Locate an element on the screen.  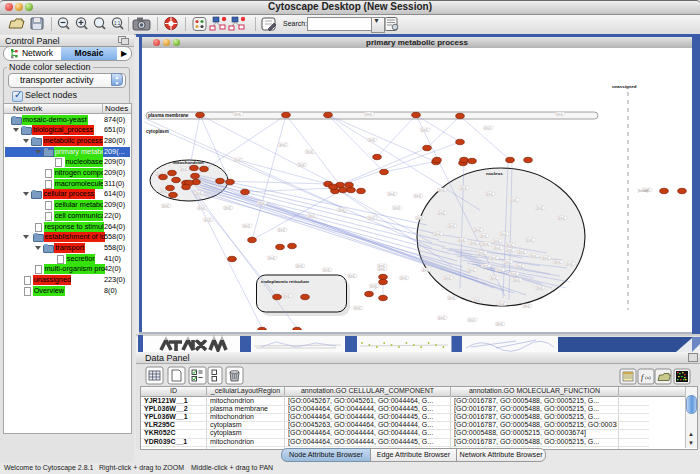
svg-text: 1:1 is located at coordinates (118, 24).